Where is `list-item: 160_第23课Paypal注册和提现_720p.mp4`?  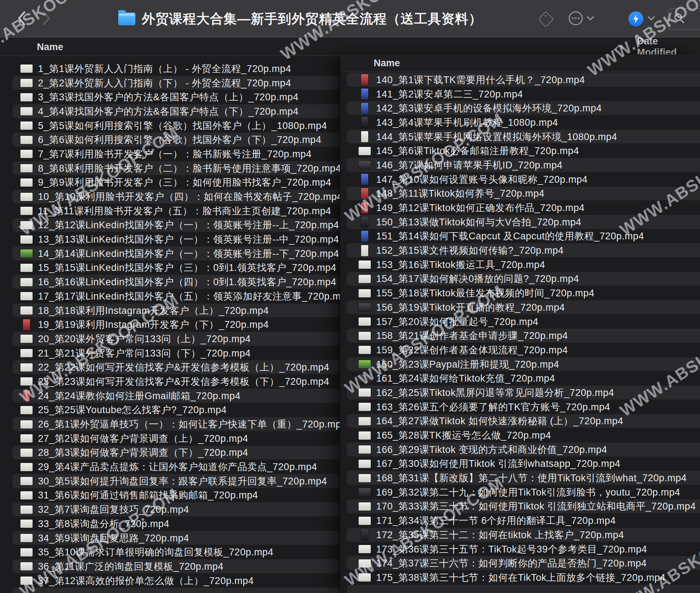
list-item: 160_第23课Paypal注册和提现_720p.mp4 is located at coordinates (520, 364).